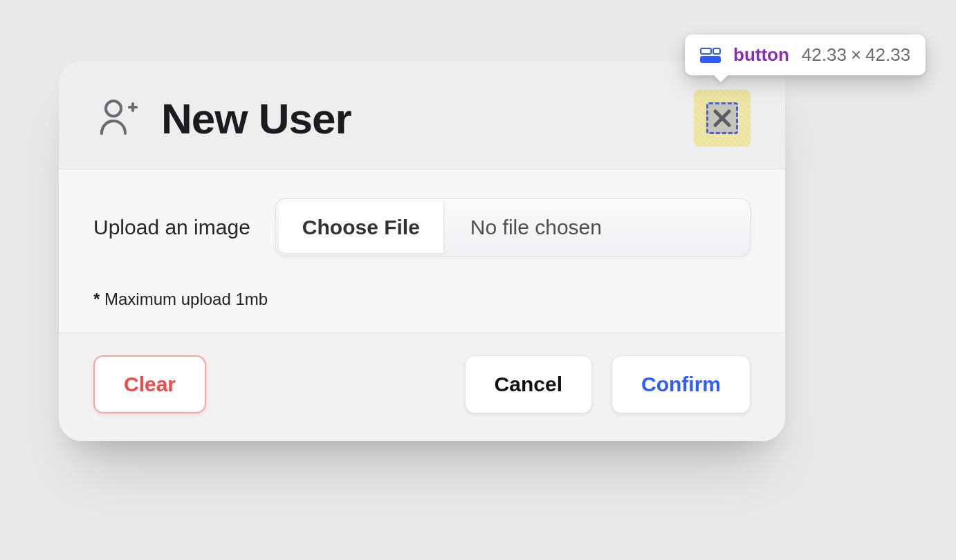 Image resolution: width=956 pixels, height=560 pixels. I want to click on modal-title: New User, so click(256, 119).